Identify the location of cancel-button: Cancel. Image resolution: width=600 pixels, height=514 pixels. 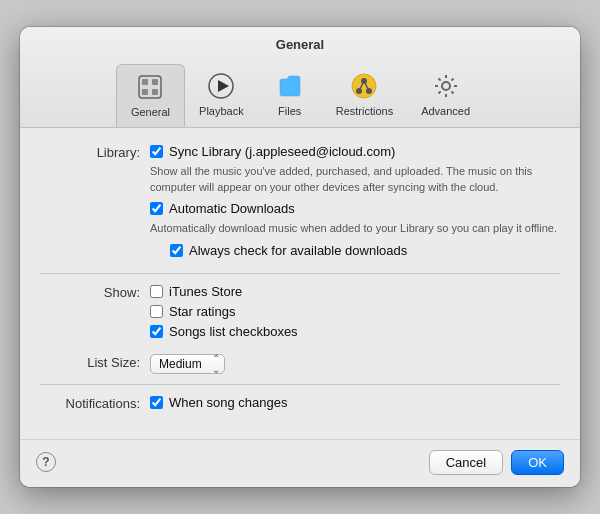
(466, 462).